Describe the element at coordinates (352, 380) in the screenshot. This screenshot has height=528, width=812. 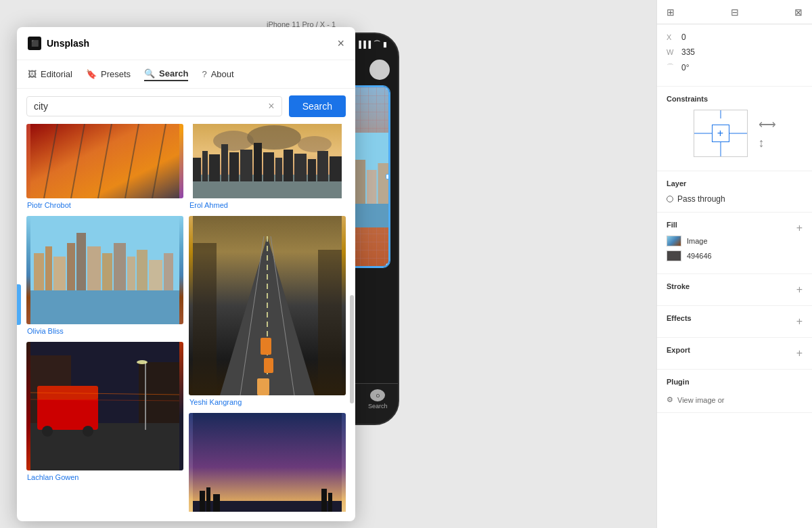
I see `unsplash-scrollbar` at that location.